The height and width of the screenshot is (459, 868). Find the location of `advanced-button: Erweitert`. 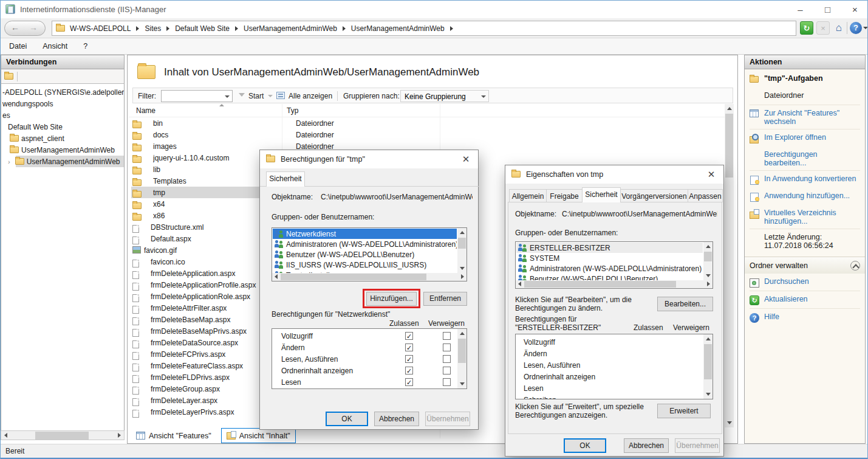

advanced-button: Erweitert is located at coordinates (684, 411).